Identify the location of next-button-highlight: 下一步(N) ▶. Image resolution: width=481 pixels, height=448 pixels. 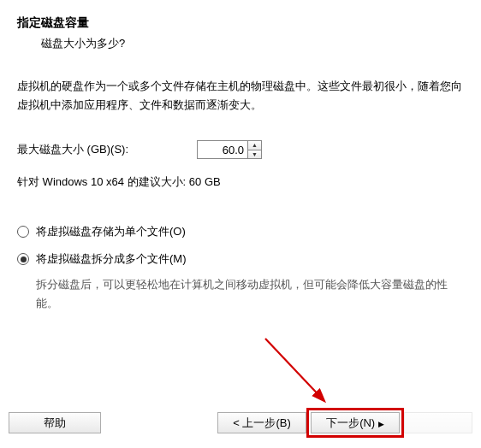
(355, 422).